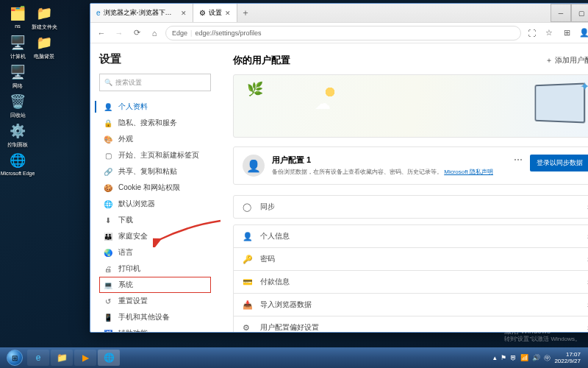  I want to click on favorites-icon: ☆, so click(549, 33).